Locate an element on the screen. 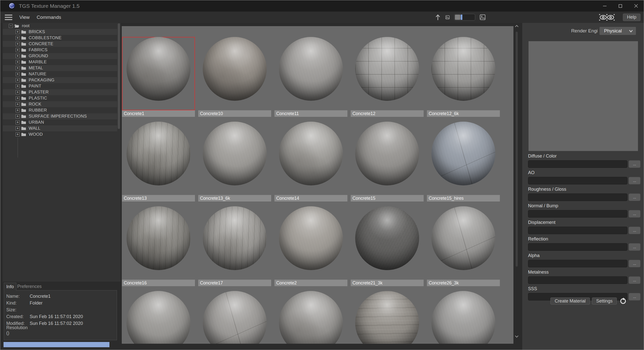 This screenshot has width=644, height=350. tree-folder-item: + WOOD is located at coordinates (60, 134).